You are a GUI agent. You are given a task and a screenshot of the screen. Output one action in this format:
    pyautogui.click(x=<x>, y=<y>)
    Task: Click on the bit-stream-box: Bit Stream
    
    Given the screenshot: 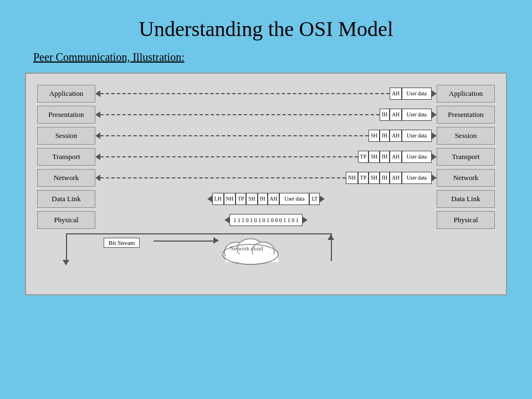 What is the action you would take?
    pyautogui.click(x=122, y=243)
    